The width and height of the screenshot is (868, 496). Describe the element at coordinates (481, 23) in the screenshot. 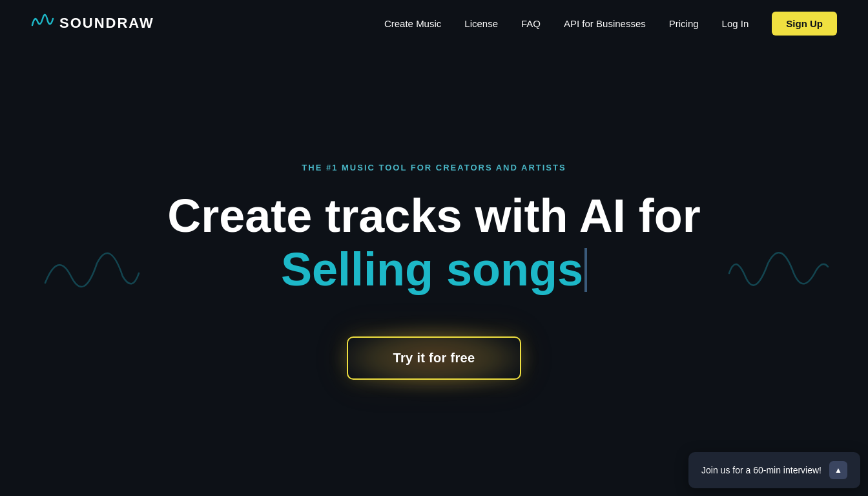

I see `nav-license: License` at that location.